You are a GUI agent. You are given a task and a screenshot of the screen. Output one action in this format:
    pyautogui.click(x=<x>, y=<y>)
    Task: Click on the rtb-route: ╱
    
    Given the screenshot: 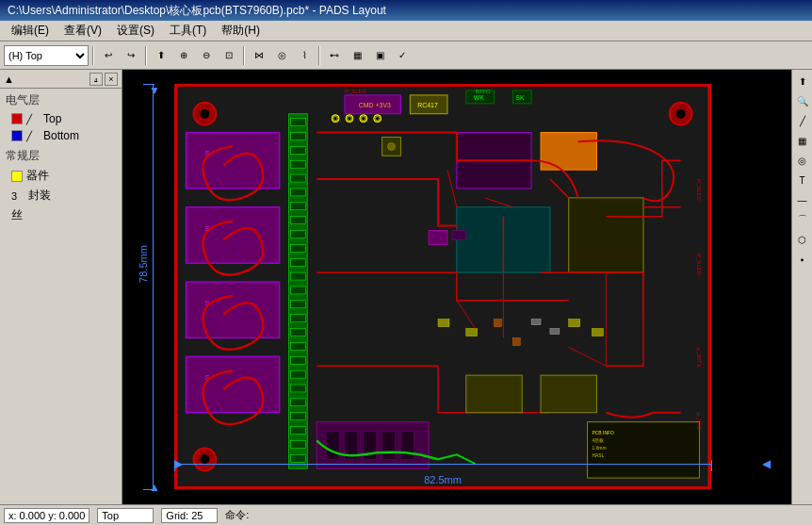 What is the action you would take?
    pyautogui.click(x=803, y=121)
    